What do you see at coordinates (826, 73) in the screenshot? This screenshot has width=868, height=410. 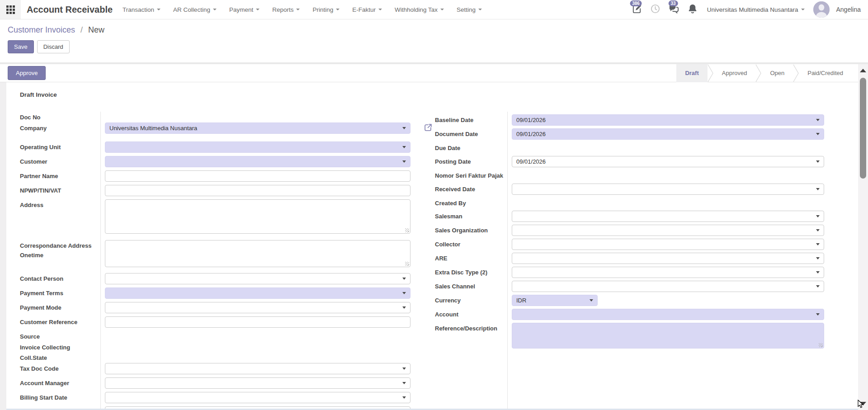 I see `status-step-paid-credited: Paid/Credited` at bounding box center [826, 73].